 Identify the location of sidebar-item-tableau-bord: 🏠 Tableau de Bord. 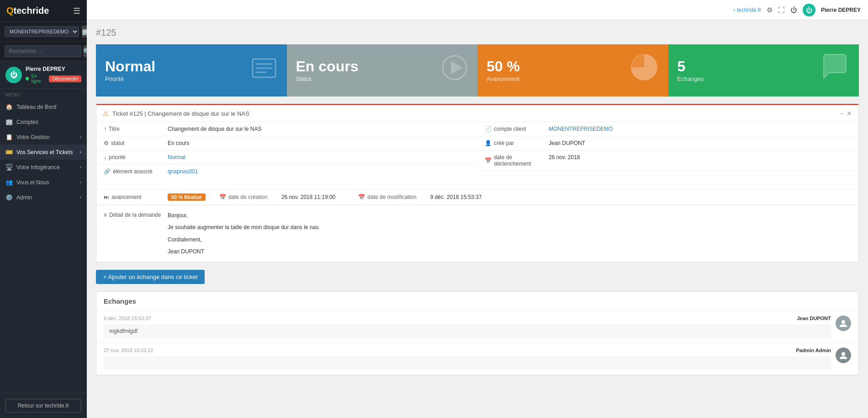
(43, 107).